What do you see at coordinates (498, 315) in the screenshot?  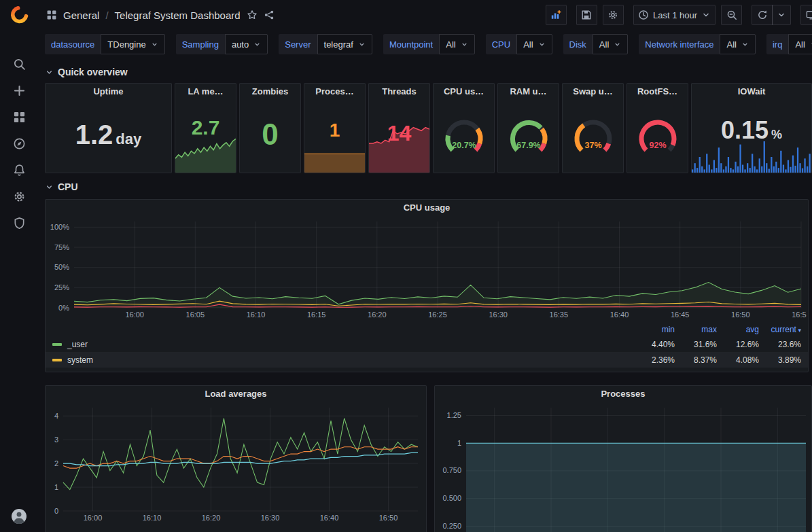 I see `svg-text: 16:30` at bounding box center [498, 315].